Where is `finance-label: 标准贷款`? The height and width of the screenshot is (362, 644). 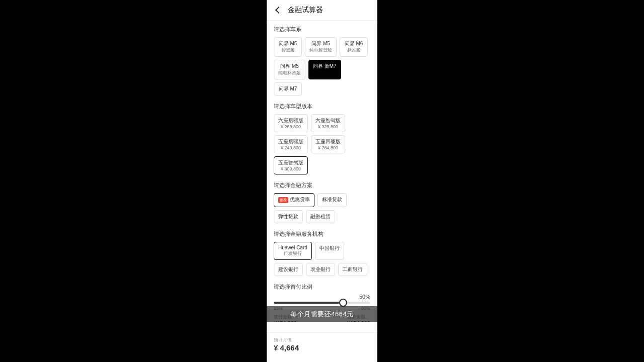
finance-label: 标准贷款 is located at coordinates (332, 199).